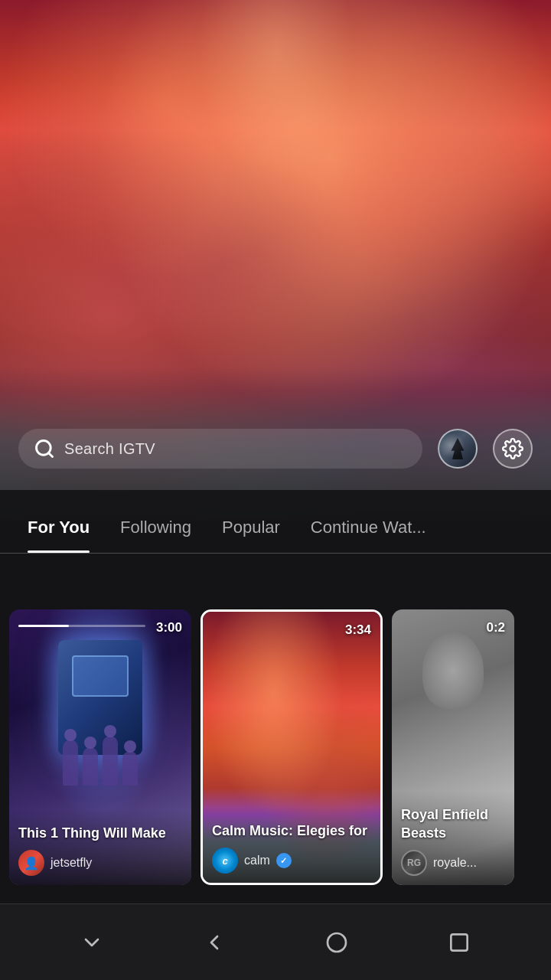  Describe the element at coordinates (58, 529) in the screenshot. I see `tab-for-you: For You` at that location.